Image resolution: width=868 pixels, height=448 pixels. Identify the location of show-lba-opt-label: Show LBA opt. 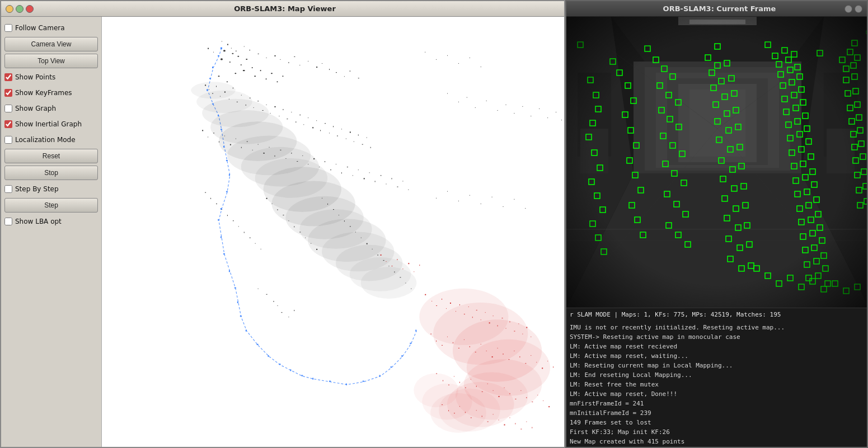
(38, 221).